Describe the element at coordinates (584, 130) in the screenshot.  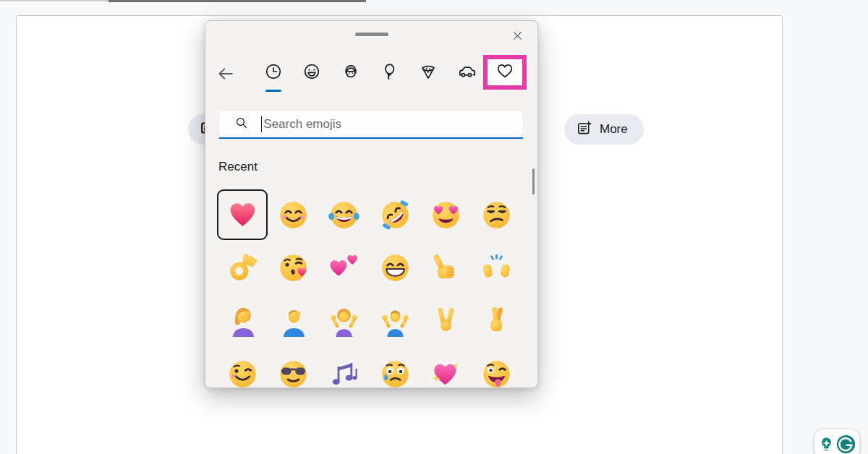
I see `note-add-icon` at that location.